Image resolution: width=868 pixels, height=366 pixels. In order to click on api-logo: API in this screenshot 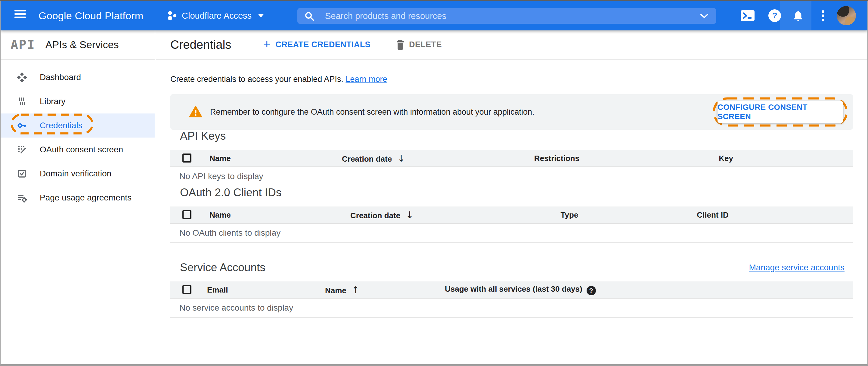, I will do `click(23, 45)`.